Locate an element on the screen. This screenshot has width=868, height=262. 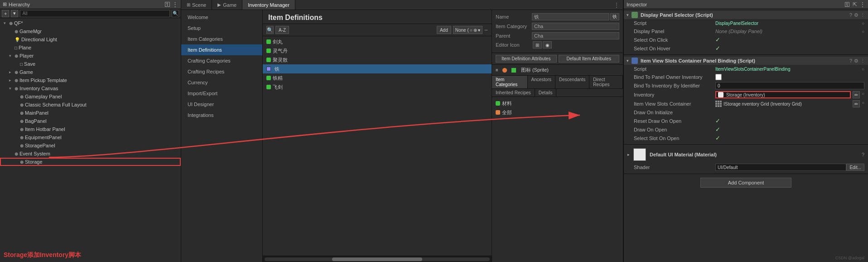
hierarchy-lock-icon: ⚿ is located at coordinates (168, 5).